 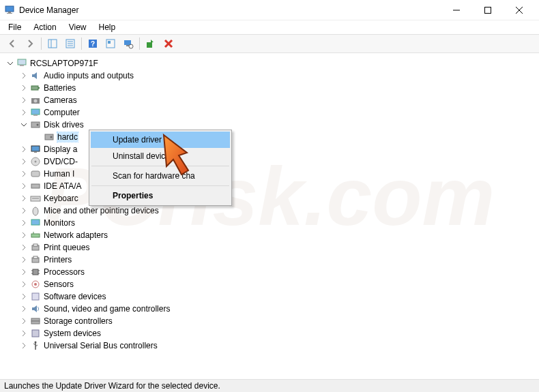 What do you see at coordinates (160, 196) in the screenshot?
I see `context-menu-item: Properties` at bounding box center [160, 196].